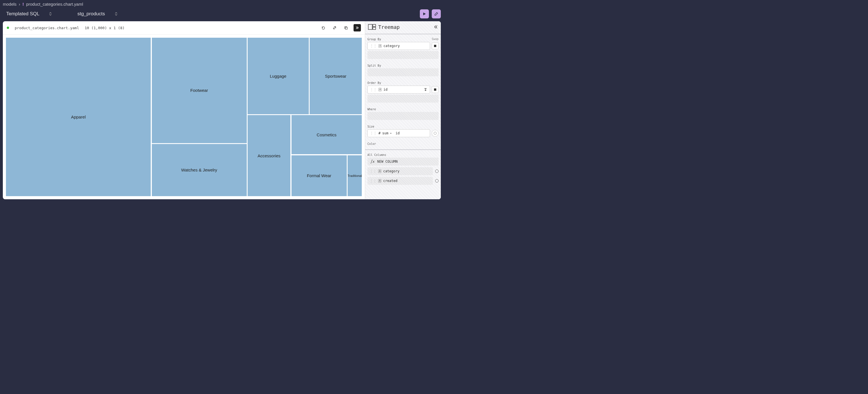 The width and height of the screenshot is (868, 394). Describe the element at coordinates (323, 28) in the screenshot. I see `reset-button` at that location.